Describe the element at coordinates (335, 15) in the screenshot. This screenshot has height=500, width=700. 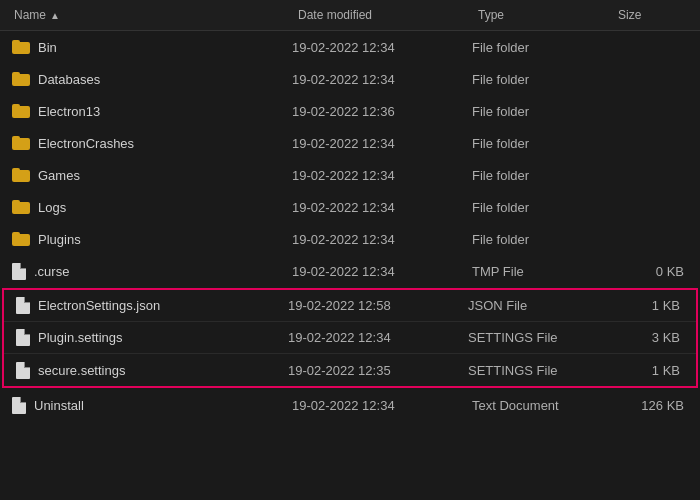
I see `header-date-label: Date modified` at that location.